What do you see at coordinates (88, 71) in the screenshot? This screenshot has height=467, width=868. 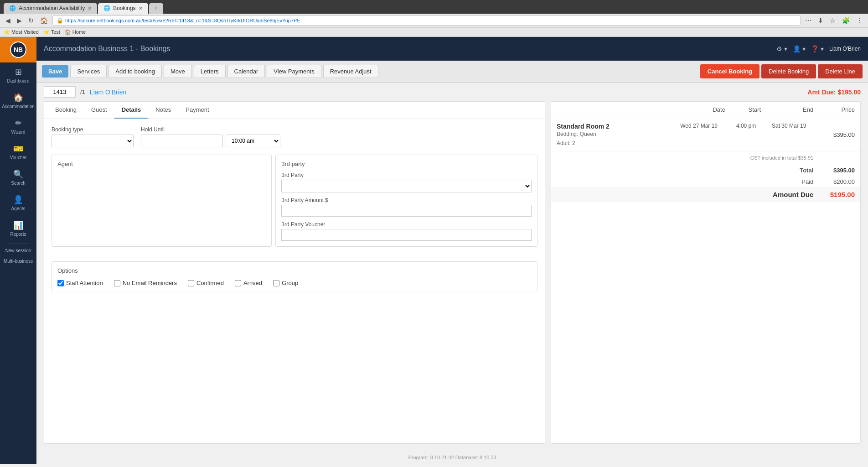 I see `services-button: Services` at bounding box center [88, 71].